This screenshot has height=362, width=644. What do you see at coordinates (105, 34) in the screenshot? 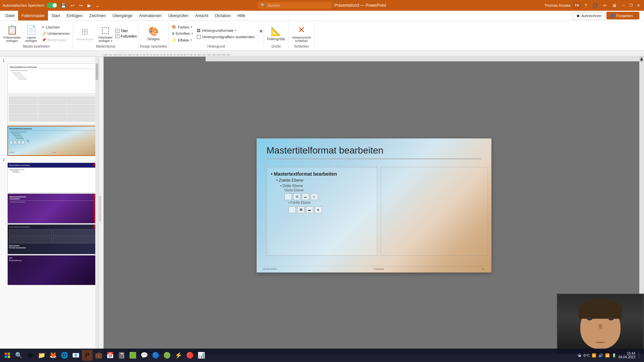
I see `platzhalter-btn: ⬚ Platzhaltereinfügen ▾` at bounding box center [105, 34].